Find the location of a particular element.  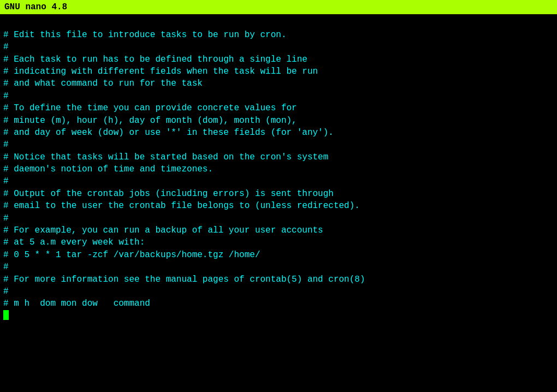

editor-line: # and what command to run for the task is located at coordinates (278, 84).